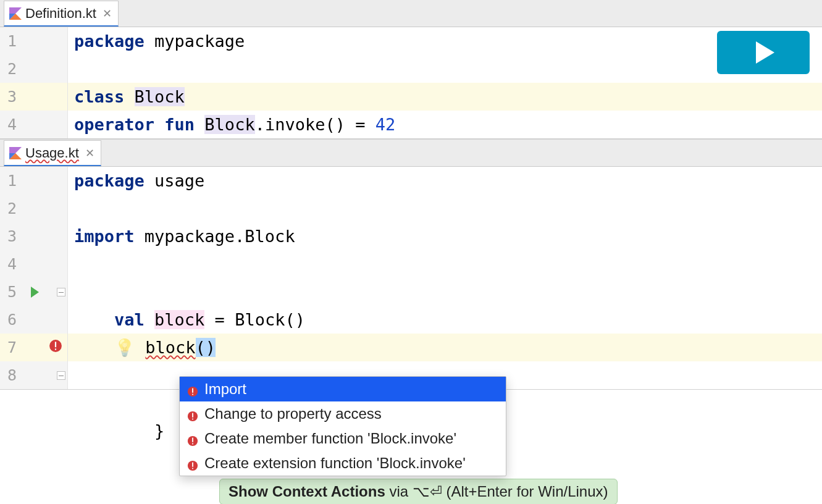 The image size is (822, 504). Describe the element at coordinates (307, 492) in the screenshot. I see `hint-bold: Show Context Actions` at that location.